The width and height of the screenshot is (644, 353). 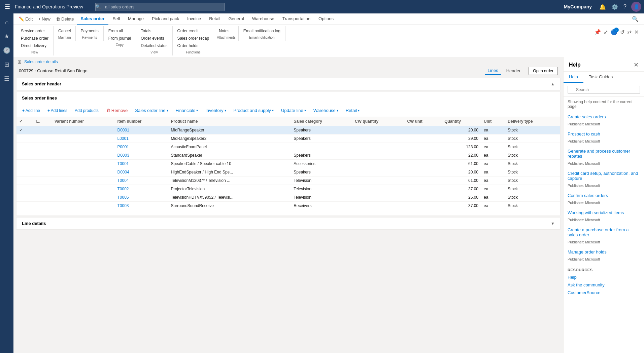 I want to click on add-line-btn: + Add line, so click(x=31, y=111).